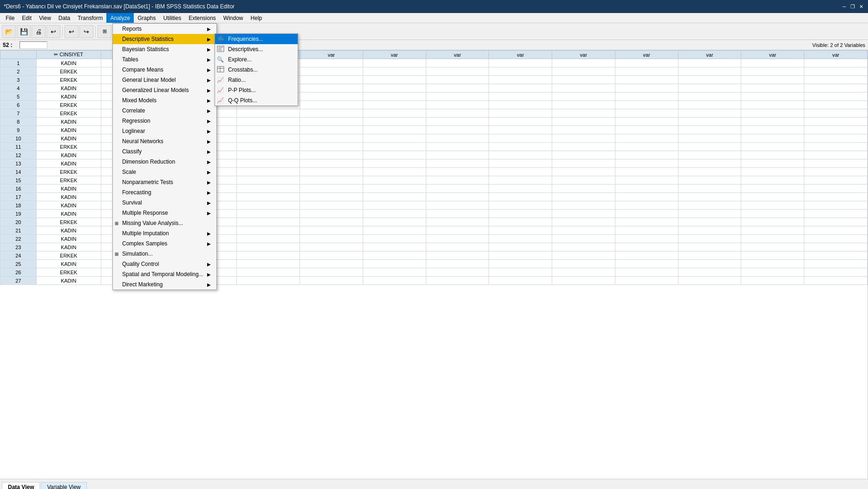  What do you see at coordinates (256, 90) in the screenshot?
I see `sub-pp-plots: 📈 P-P Plots...` at bounding box center [256, 90].